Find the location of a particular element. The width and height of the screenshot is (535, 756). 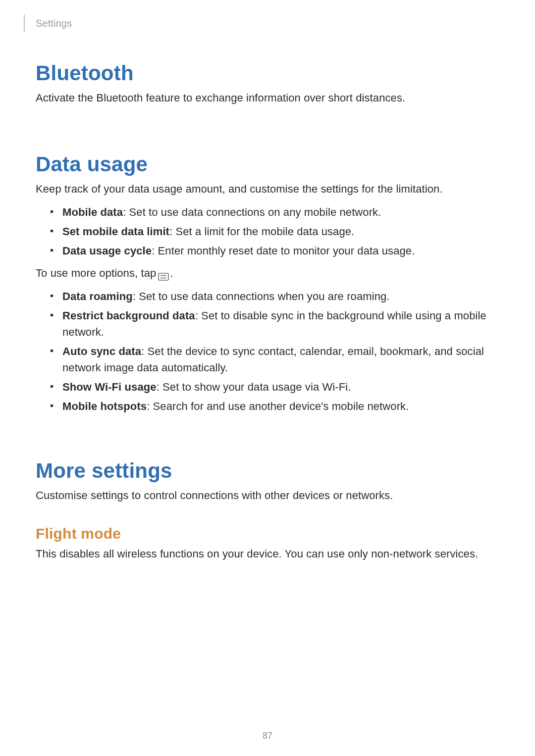

more-settings-description: Customise settings to control connection… is located at coordinates (268, 496).